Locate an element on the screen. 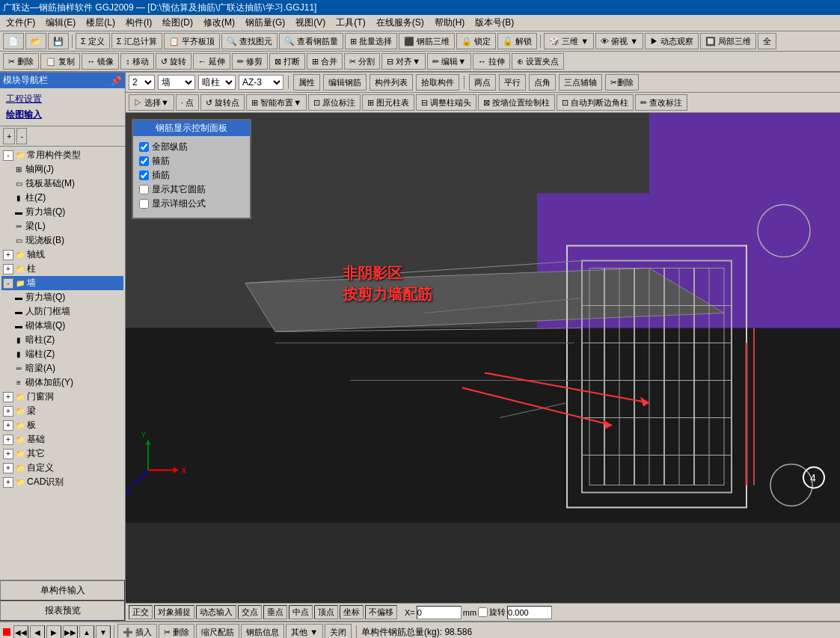  btn-no-offset: 不偏移 is located at coordinates (381, 612).